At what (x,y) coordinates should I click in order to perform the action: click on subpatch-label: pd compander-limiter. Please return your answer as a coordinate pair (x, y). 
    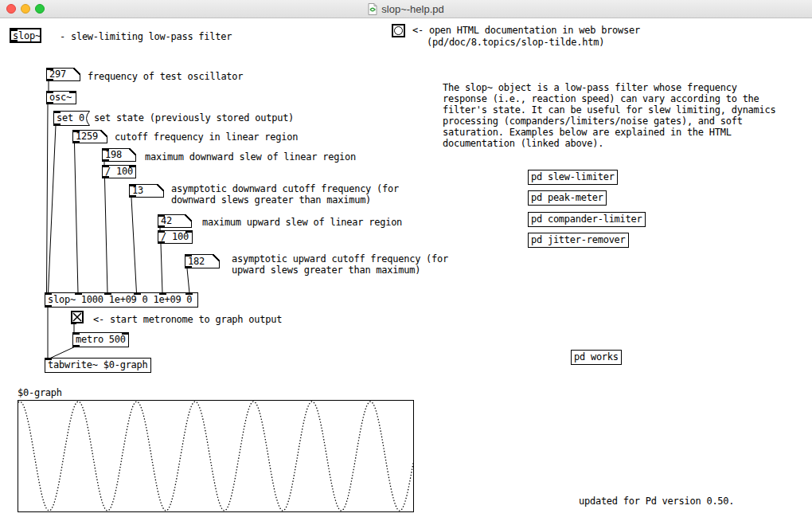
    Looking at the image, I should click on (587, 219).